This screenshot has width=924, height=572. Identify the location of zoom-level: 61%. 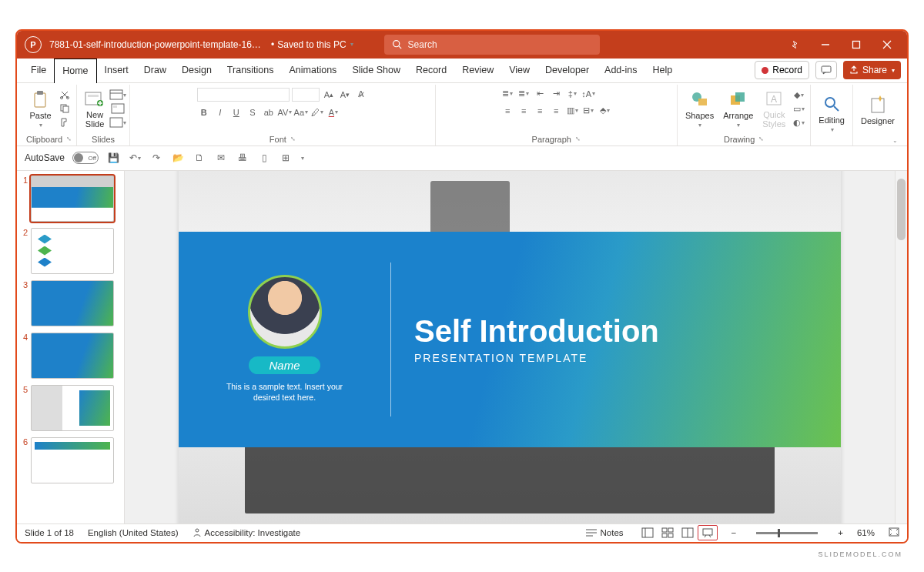
(865, 533).